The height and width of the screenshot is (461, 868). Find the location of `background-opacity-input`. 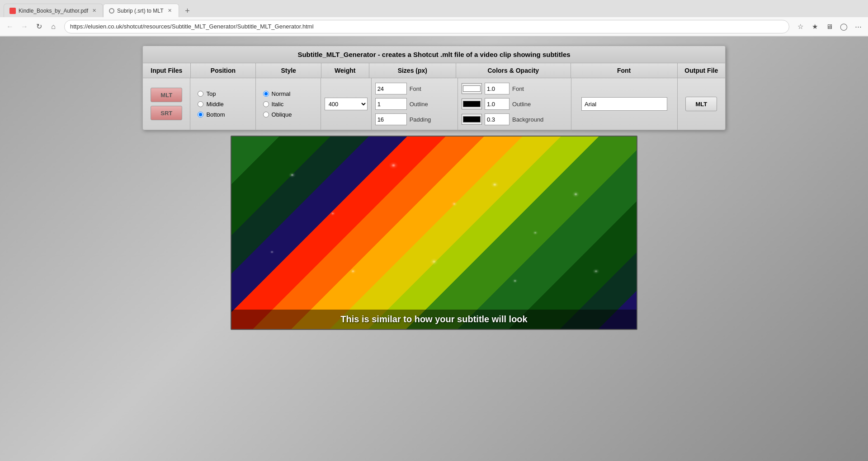

background-opacity-input is located at coordinates (497, 119).